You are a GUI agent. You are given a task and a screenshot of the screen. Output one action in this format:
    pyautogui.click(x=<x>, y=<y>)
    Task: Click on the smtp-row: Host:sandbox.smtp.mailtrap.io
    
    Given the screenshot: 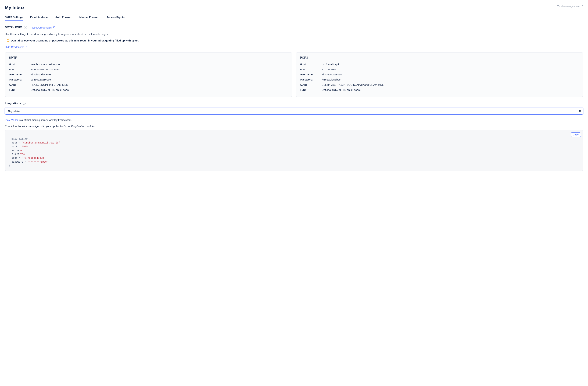 What is the action you would take?
    pyautogui.click(x=148, y=64)
    